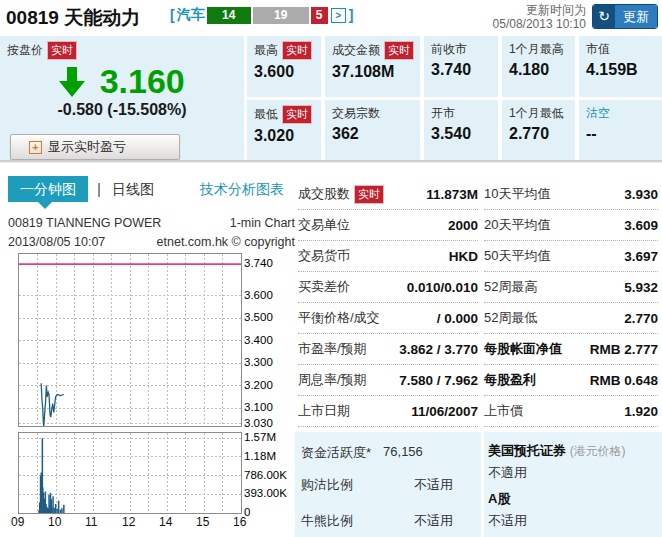 The width and height of the screenshot is (662, 537). What do you see at coordinates (372, 70) in the screenshot?
I see `cell-value: 37.108M` at bounding box center [372, 70].